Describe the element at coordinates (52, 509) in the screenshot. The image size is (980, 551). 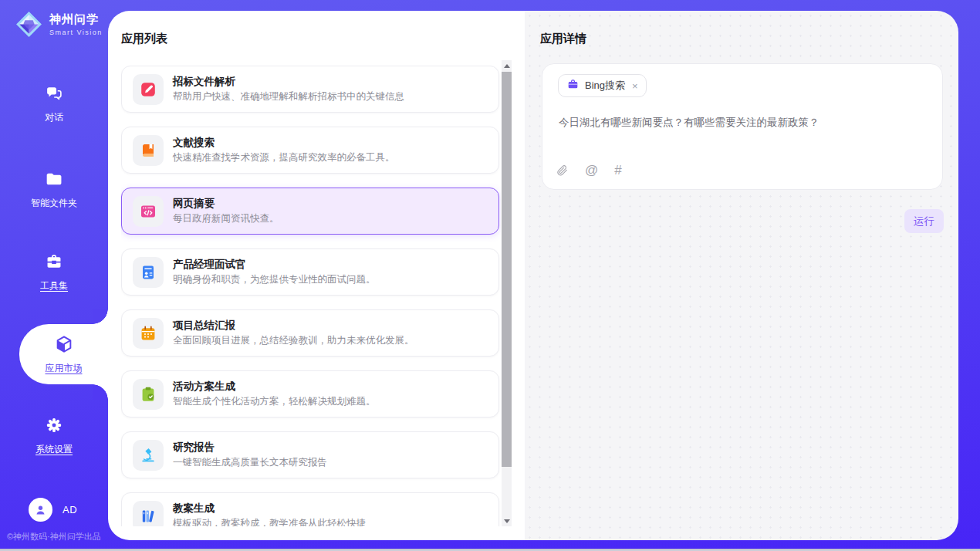
I see `user-row: AD` at that location.